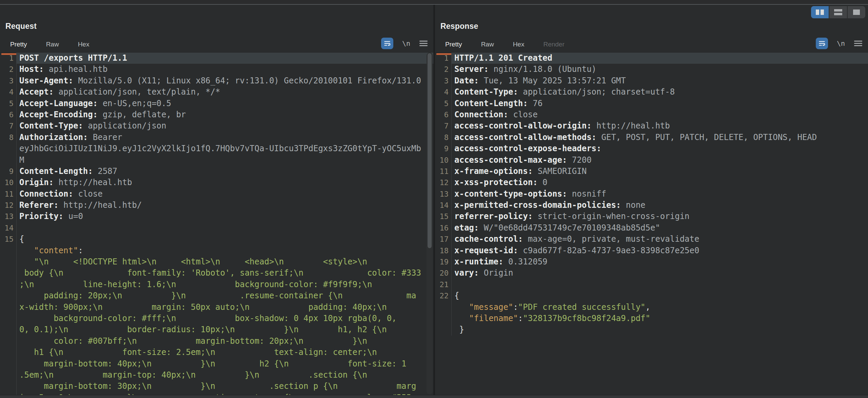  Describe the element at coordinates (652, 296) in the screenshot. I see `code-line: 22{` at that location.